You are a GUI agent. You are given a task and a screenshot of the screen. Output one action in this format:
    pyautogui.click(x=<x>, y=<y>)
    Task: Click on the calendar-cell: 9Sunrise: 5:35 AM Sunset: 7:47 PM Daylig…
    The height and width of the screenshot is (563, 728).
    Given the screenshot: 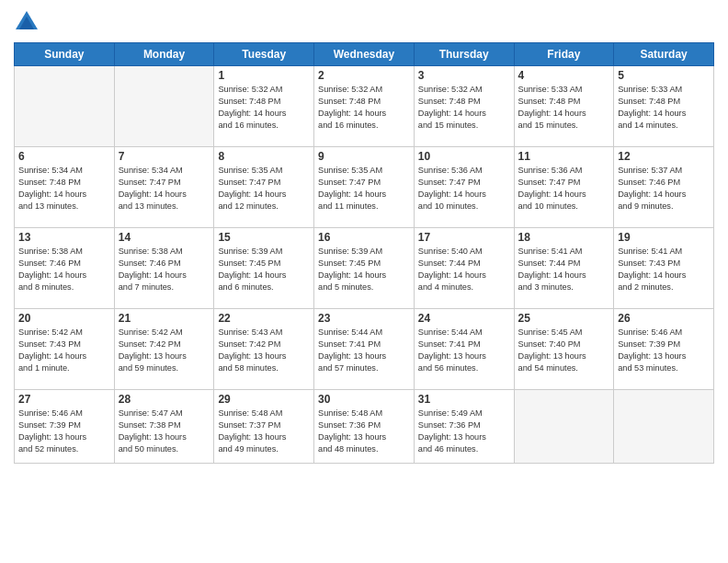 What is the action you would take?
    pyautogui.click(x=364, y=188)
    